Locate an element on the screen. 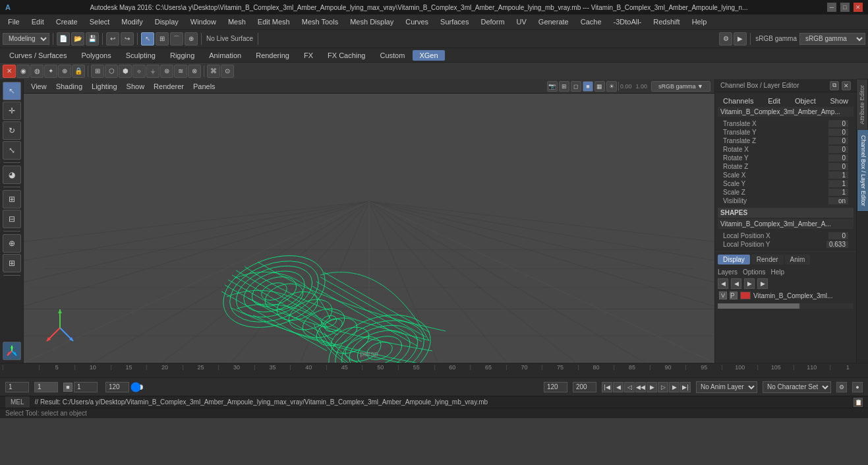  vp-menu-renderer: Renderer is located at coordinates (169, 86).